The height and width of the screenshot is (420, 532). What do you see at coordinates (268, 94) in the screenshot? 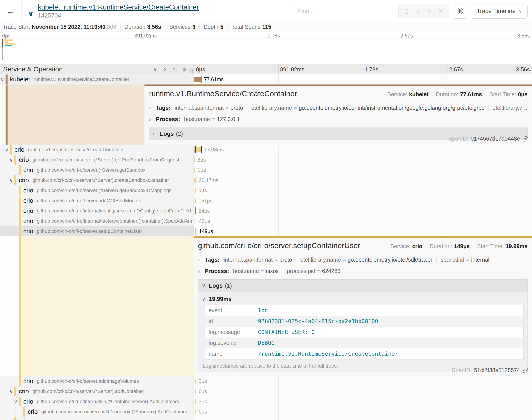
I see `detail-span-title: runtime.v1.RuntimeService/CreateContaine…` at bounding box center [268, 94].